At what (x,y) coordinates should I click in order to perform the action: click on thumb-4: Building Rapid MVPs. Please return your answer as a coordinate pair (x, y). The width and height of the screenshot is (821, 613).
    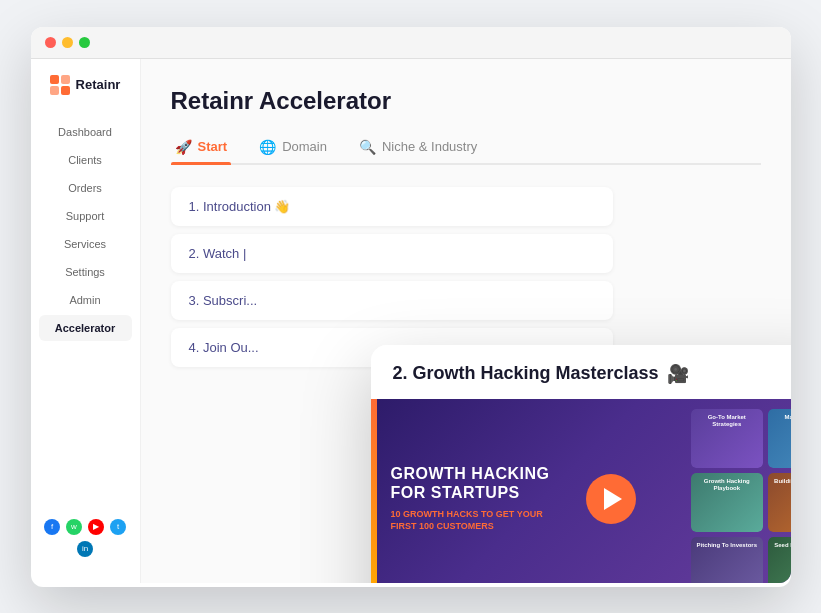
    Looking at the image, I should click on (780, 502).